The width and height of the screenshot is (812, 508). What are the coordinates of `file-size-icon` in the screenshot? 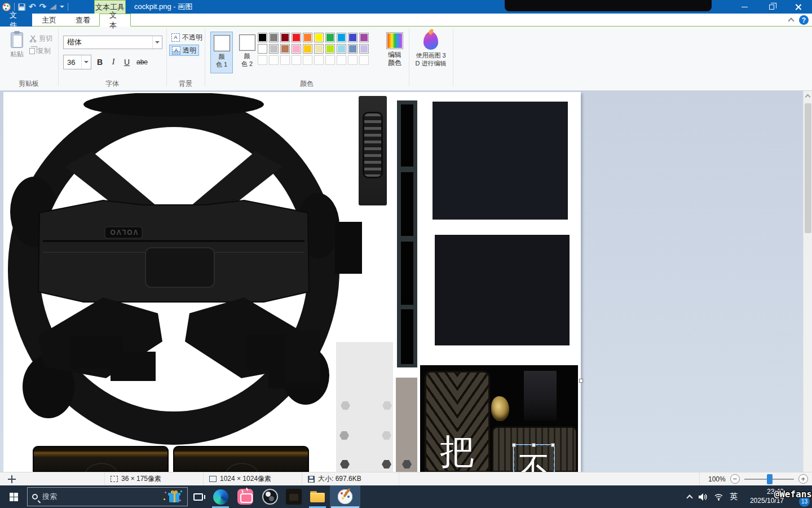 It's located at (311, 479).